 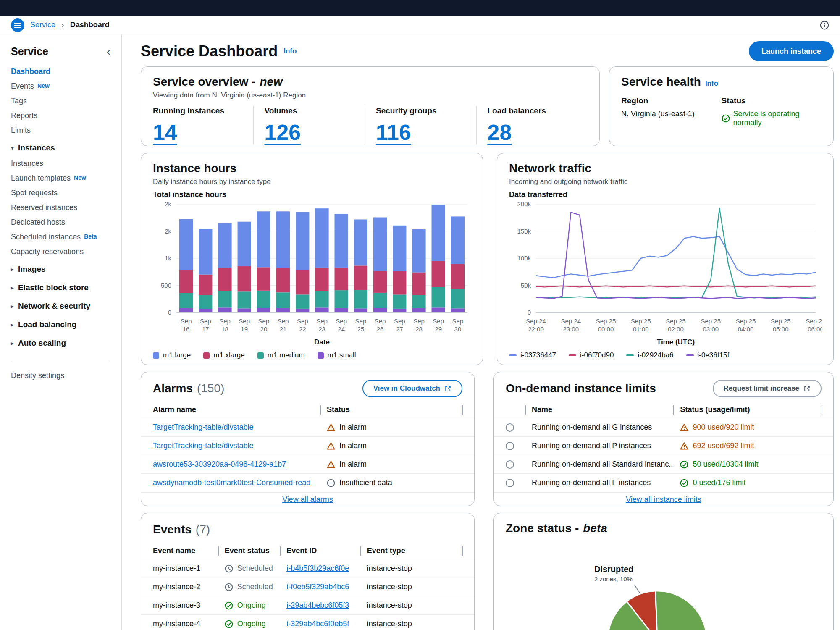 What do you see at coordinates (168, 204) in the screenshot?
I see `svg-text: 2k` at bounding box center [168, 204].